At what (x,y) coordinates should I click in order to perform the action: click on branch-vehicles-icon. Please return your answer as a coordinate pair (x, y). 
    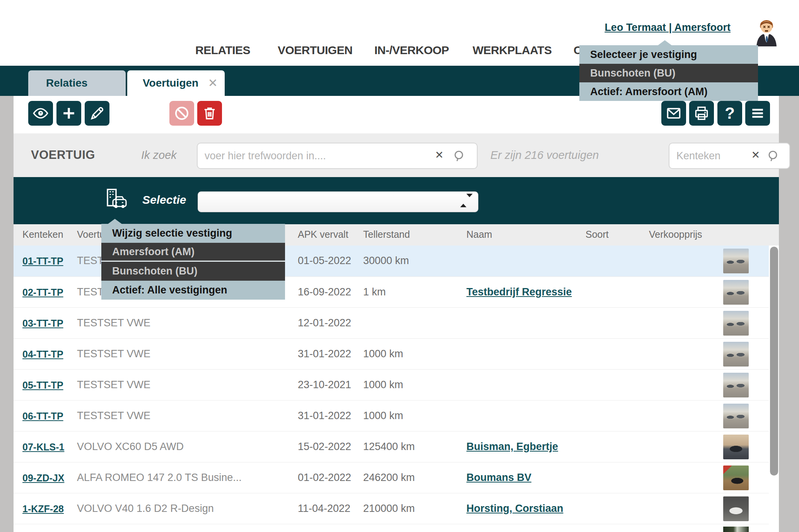
    Looking at the image, I should click on (117, 201).